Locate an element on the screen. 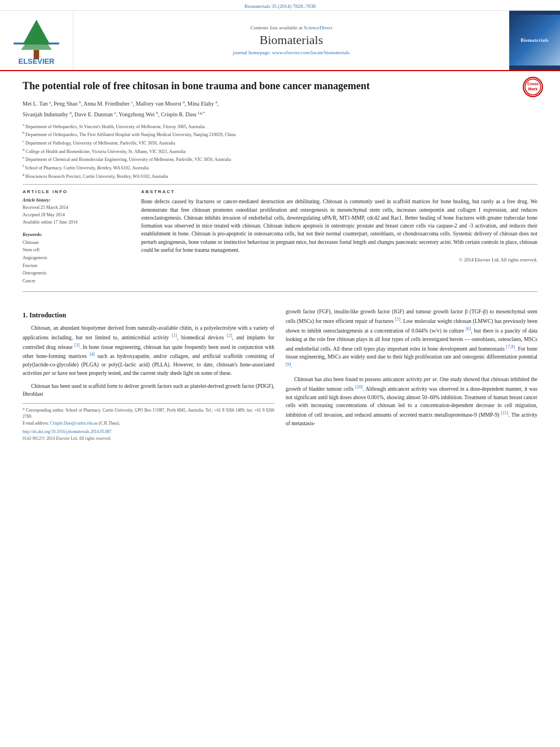 This screenshot has width=560, height=747. ref-10: [10] is located at coordinates (359, 387).